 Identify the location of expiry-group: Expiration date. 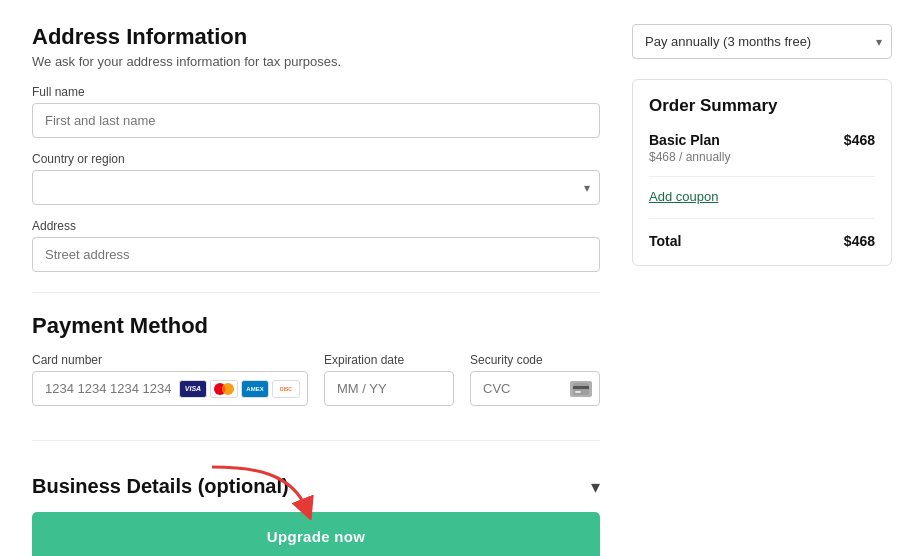
(389, 380).